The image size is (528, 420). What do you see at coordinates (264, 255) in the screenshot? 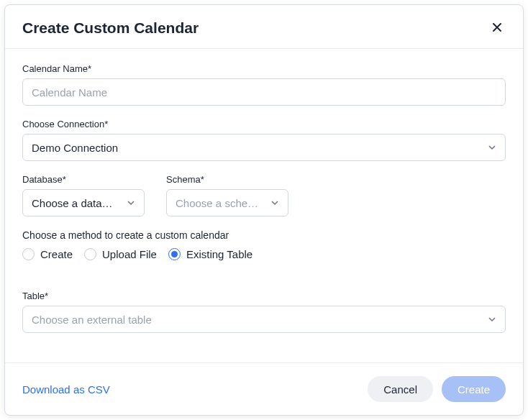
I see `method-radio-group: Create Upload File Existing Table` at bounding box center [264, 255].